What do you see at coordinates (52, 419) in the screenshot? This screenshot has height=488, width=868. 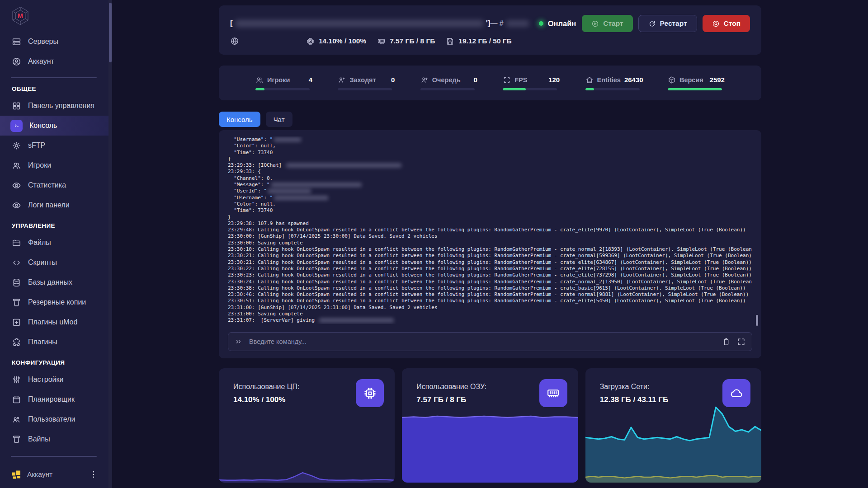 I see `sidebar-item-label: Пользователи` at bounding box center [52, 419].